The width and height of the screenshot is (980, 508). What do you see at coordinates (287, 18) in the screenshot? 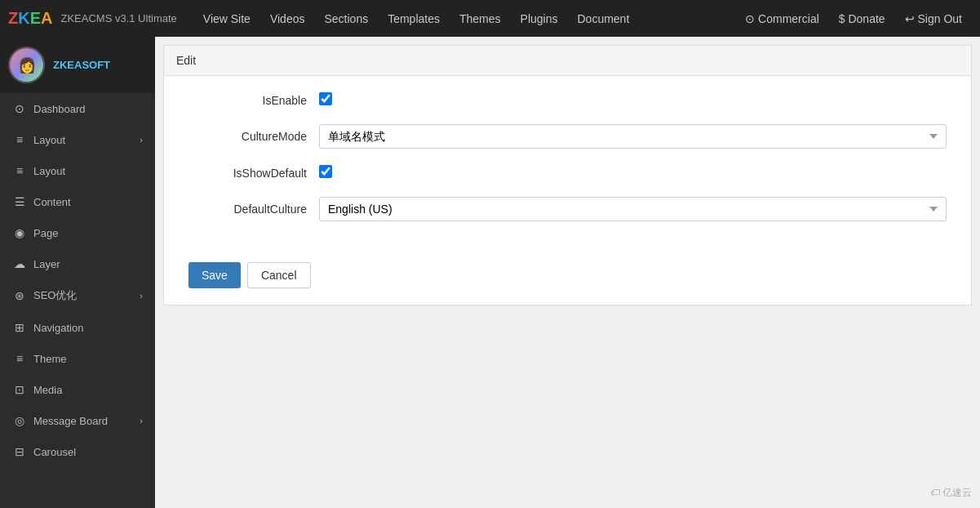
I see `nav-videos: Videos` at bounding box center [287, 18].